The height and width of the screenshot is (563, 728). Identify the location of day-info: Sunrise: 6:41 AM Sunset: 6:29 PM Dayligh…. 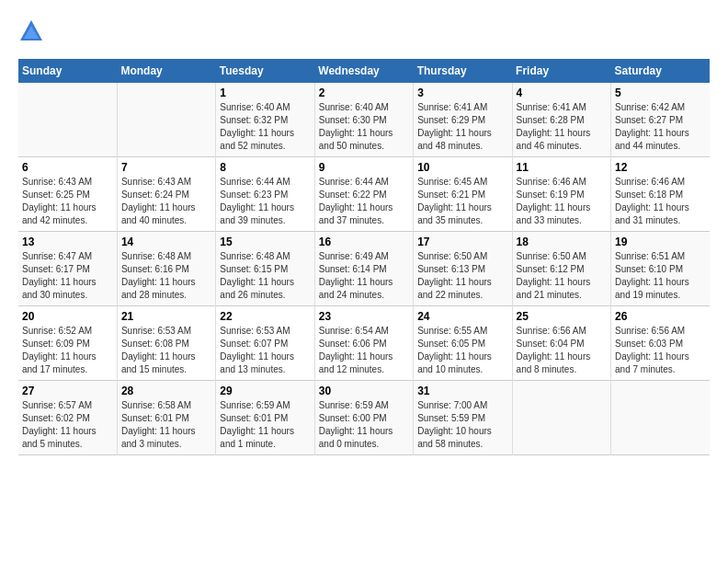
(462, 127).